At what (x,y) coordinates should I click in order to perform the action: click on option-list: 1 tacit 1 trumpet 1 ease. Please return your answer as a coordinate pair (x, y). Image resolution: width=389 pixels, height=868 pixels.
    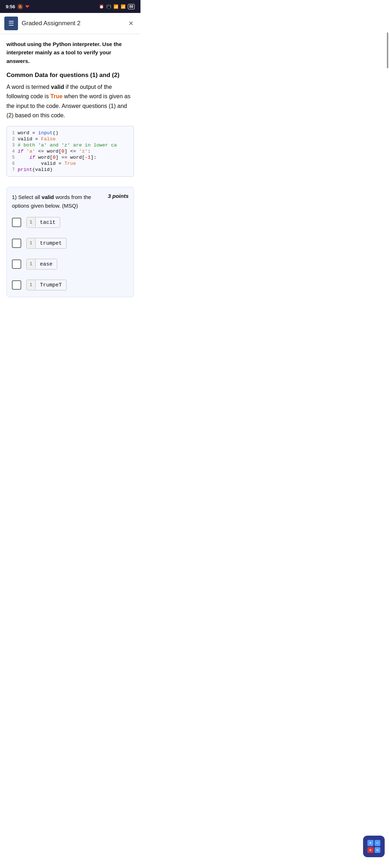
    Looking at the image, I should click on (70, 254).